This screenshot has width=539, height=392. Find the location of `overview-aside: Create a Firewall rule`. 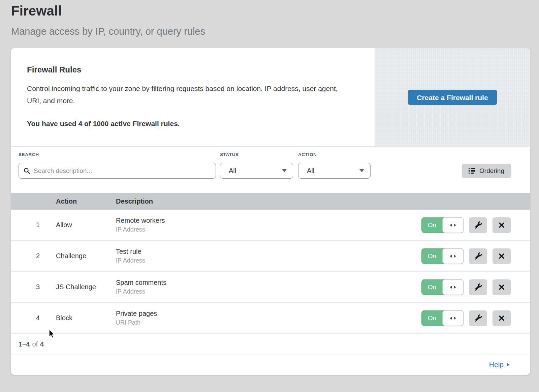

overview-aside: Create a Firewall rule is located at coordinates (452, 97).